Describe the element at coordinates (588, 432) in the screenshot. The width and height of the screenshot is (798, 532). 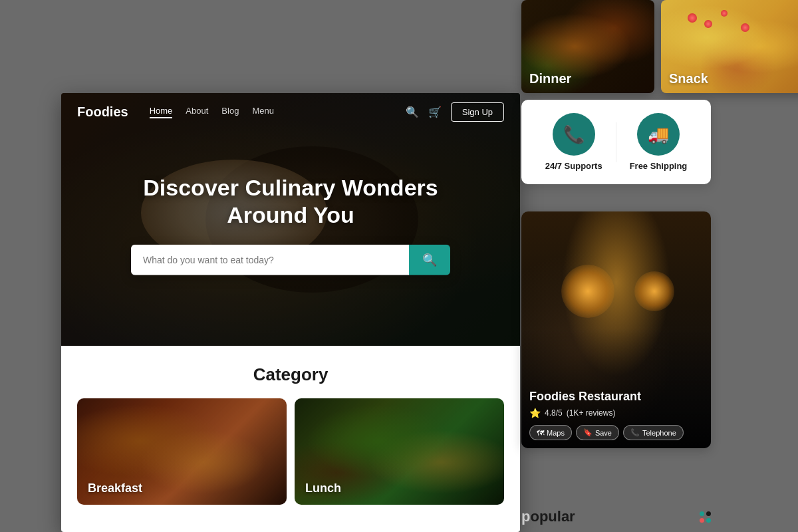
I see `save-icon: 🔖` at that location.